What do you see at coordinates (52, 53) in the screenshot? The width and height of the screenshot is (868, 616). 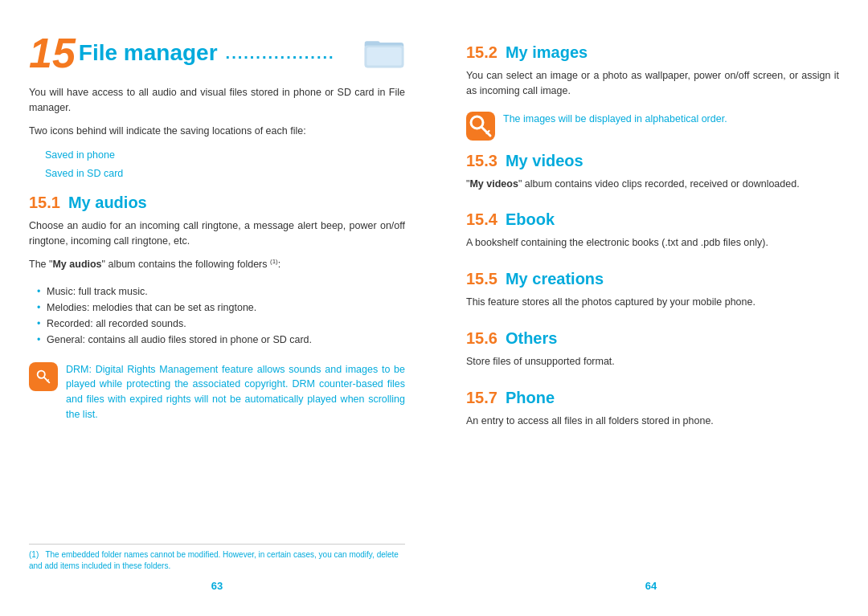 I see `chapter-number: 15` at bounding box center [52, 53].